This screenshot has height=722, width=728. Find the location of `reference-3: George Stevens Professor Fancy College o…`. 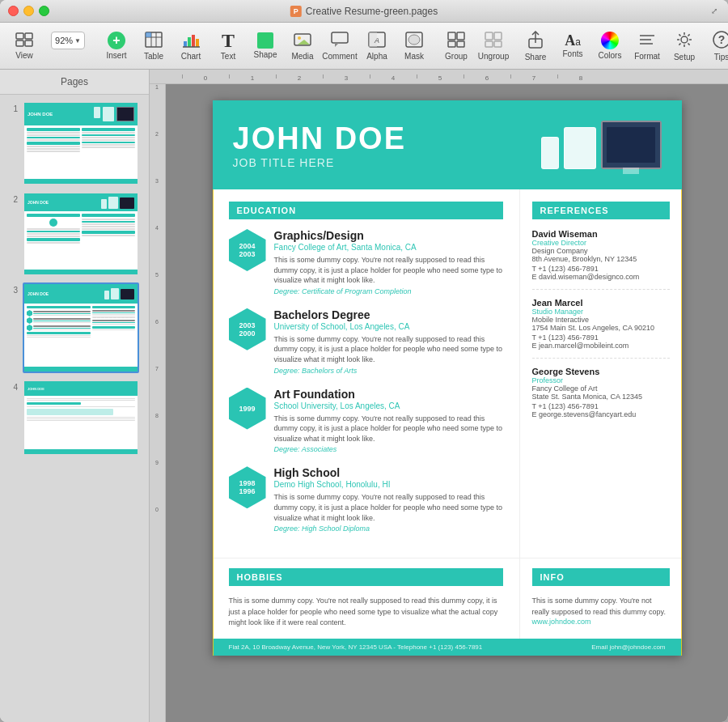

reference-3: George Stevens Professor Fancy College o… is located at coordinates (601, 397).